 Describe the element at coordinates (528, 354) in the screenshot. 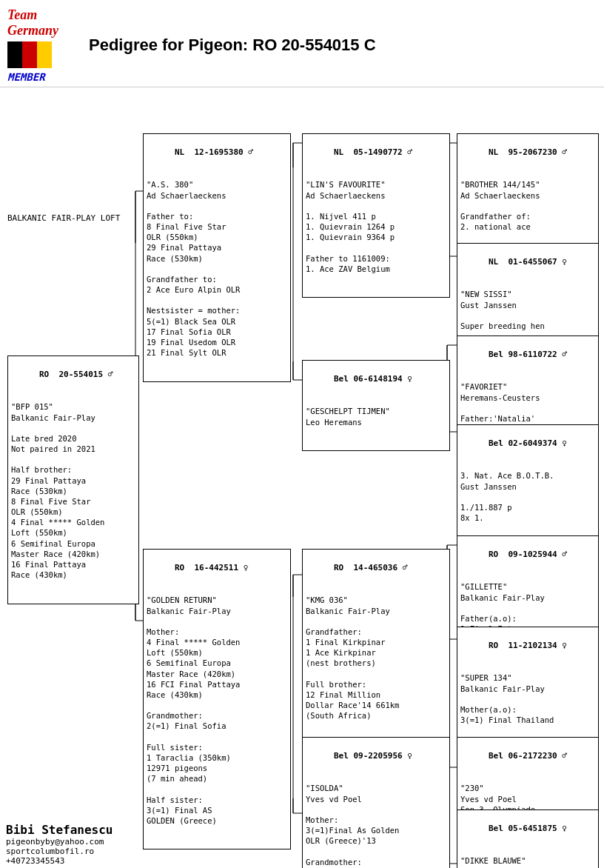

I see `sds-ring: Bel 98-6110722 ♂` at that location.